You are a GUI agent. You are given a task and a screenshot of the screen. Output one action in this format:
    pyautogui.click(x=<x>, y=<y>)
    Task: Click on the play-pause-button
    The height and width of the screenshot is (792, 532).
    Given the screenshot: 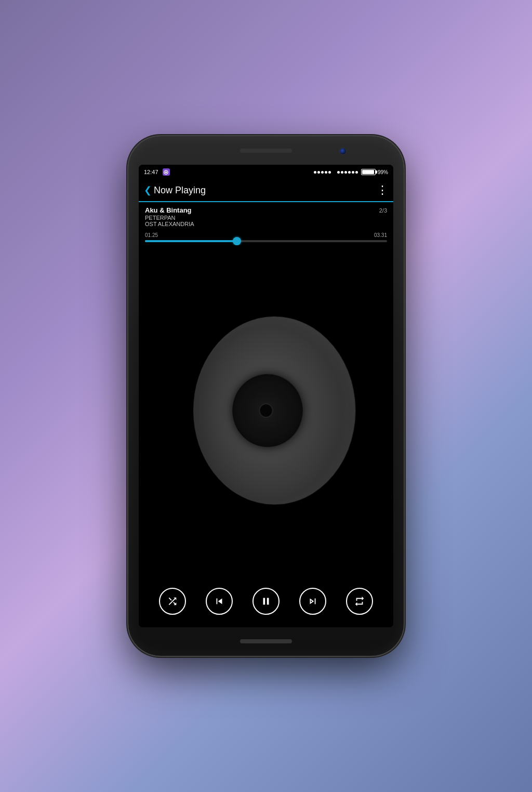 What is the action you would take?
    pyautogui.click(x=266, y=601)
    